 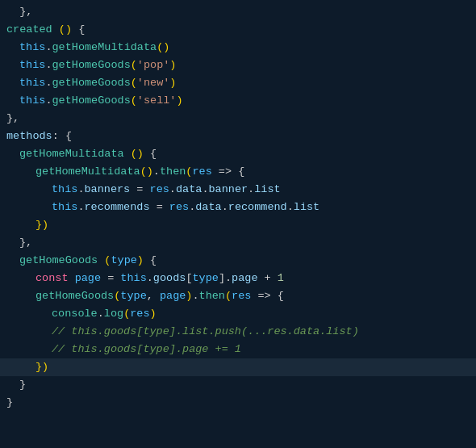 I want to click on code-token: type, so click(x=133, y=296).